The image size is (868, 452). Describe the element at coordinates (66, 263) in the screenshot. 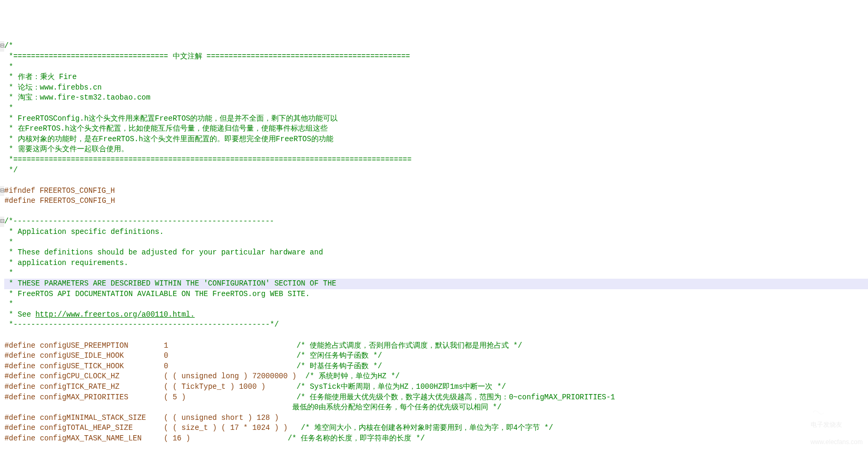

I see `comment-line: * application requirements.` at that location.